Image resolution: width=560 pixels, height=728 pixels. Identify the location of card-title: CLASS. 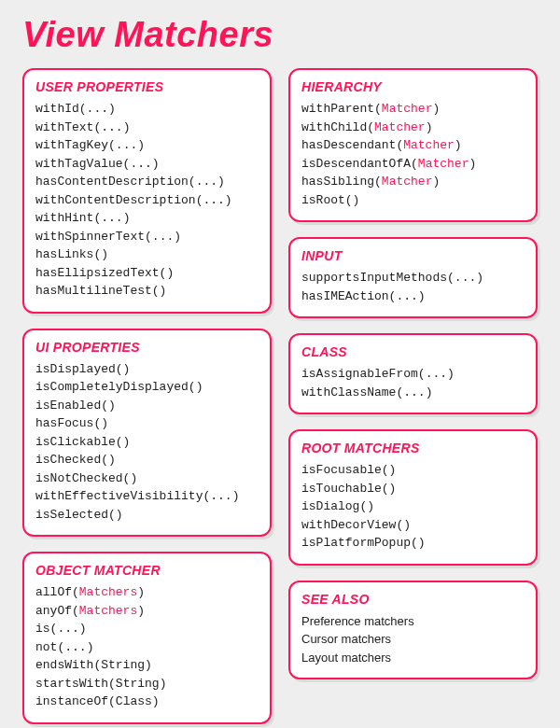
(413, 352).